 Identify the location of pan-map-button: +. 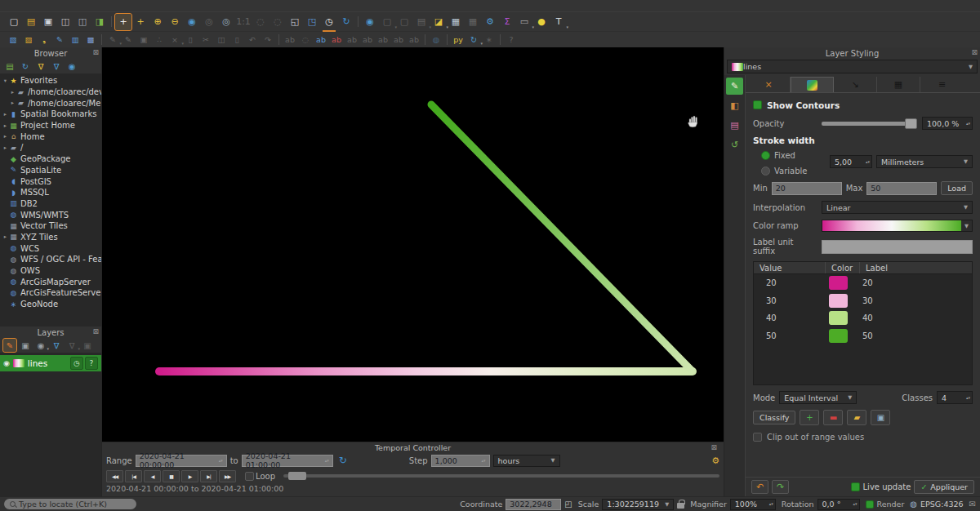
(123, 22).